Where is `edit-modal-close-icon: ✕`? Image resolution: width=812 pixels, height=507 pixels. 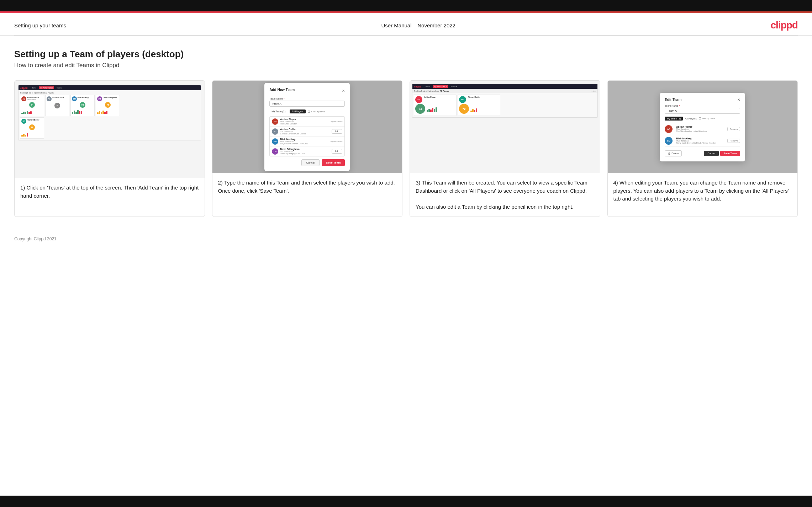
edit-modal-close-icon: ✕ is located at coordinates (739, 100).